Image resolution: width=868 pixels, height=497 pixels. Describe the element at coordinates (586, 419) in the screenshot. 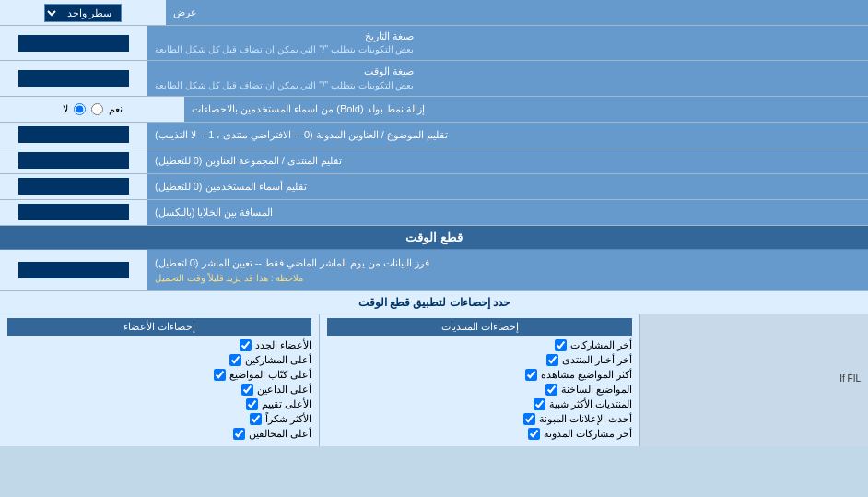

I see `stats-forums-label-5: أحدث الإعلانات المبونة` at that location.